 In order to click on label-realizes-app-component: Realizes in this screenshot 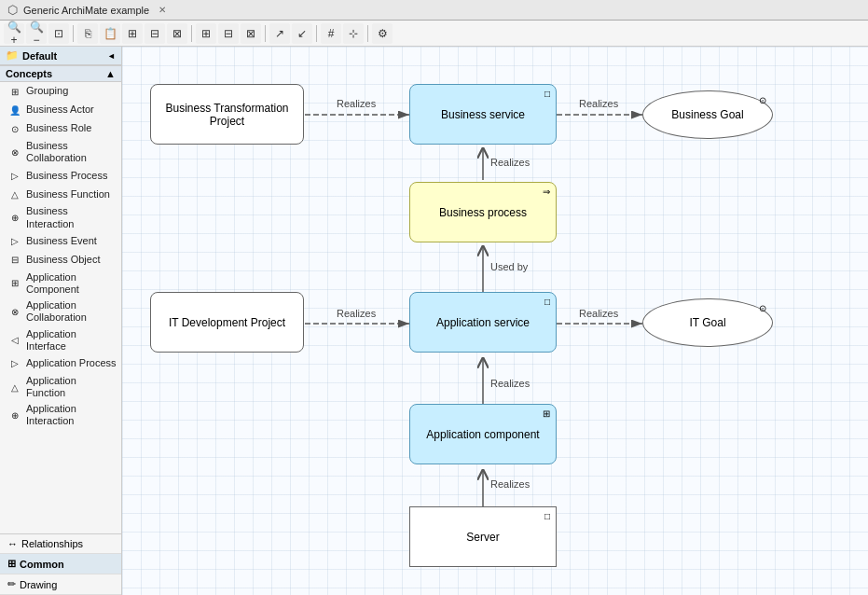, I will do `click(510, 383)`.